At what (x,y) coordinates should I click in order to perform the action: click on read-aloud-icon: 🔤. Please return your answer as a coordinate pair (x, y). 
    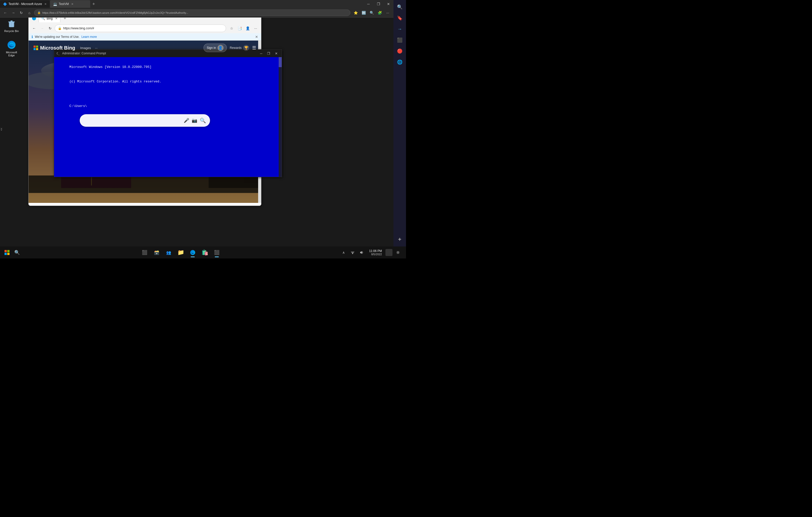
    Looking at the image, I should click on (364, 13).